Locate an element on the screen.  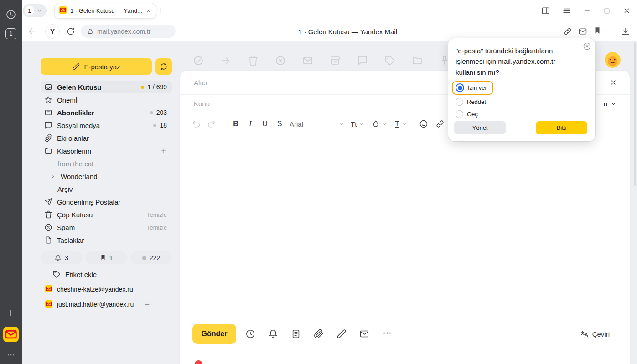
reminders-pill: 3 is located at coordinates (61, 258).